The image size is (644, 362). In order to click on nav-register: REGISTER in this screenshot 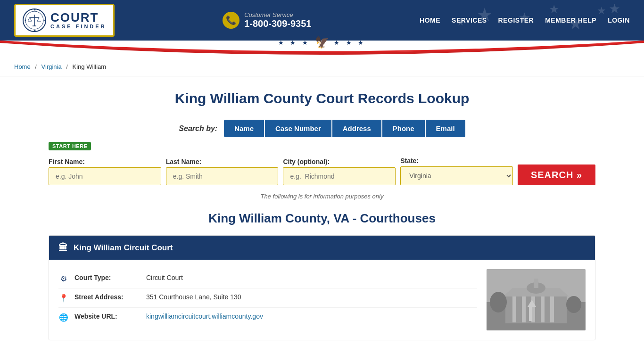, I will do `click(516, 20)`.